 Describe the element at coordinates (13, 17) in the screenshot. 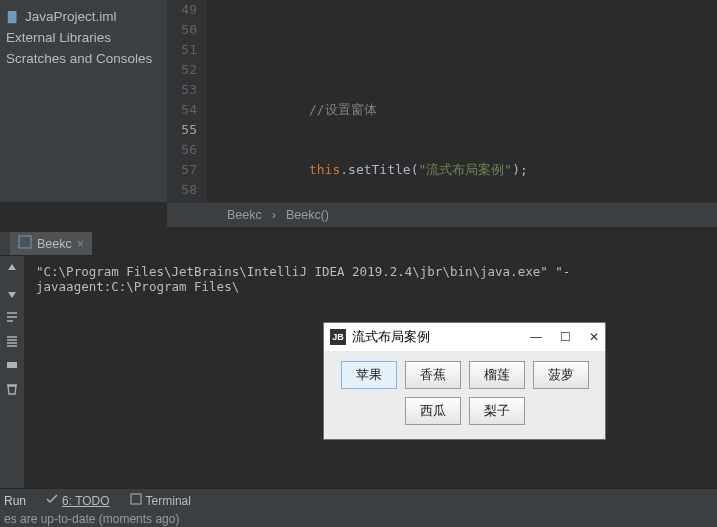

I see `file-icon` at that location.